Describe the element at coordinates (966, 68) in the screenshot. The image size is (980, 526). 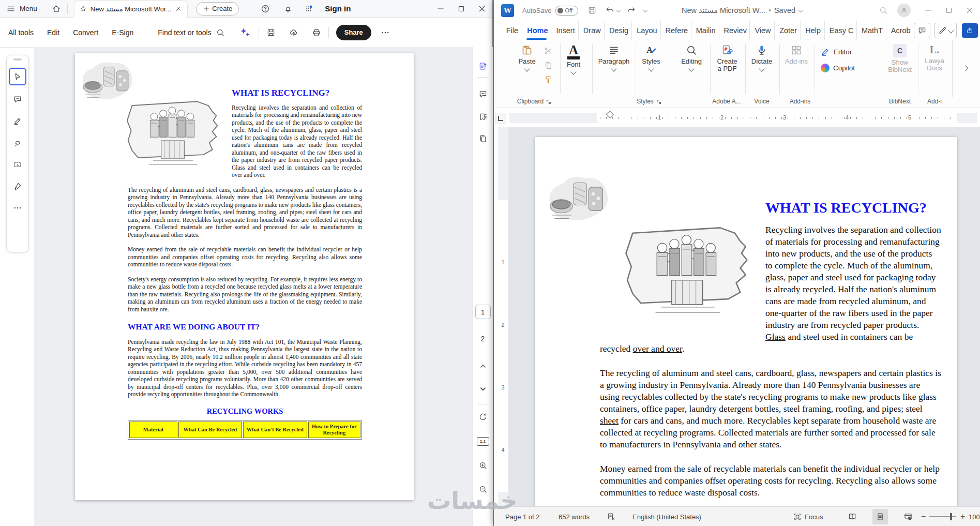
I see `ribbon-scroll-right` at that location.